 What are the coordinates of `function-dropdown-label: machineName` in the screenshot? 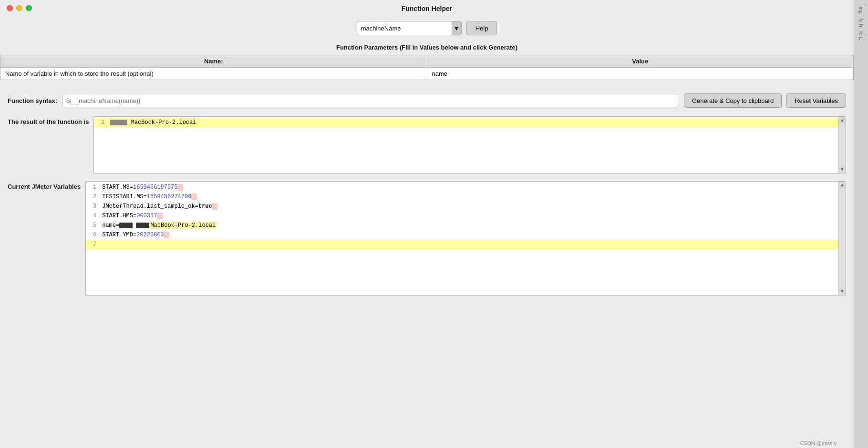 It's located at (406, 29).